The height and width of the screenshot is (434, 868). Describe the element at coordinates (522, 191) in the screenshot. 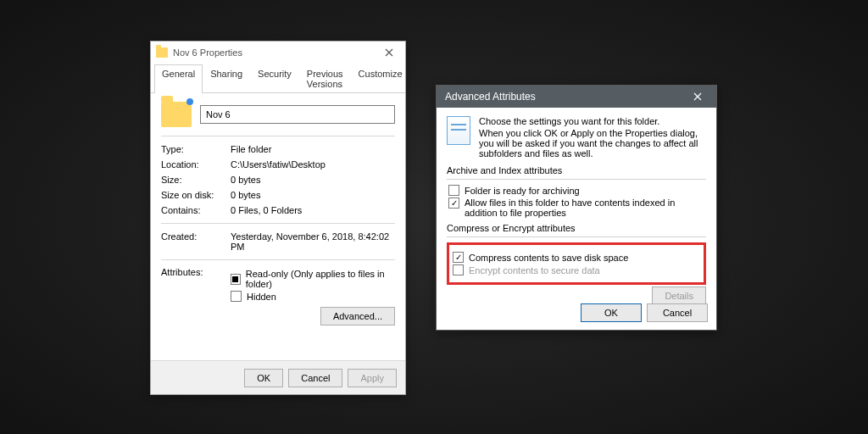

I see `archive-label: Folder is ready for archiving` at that location.